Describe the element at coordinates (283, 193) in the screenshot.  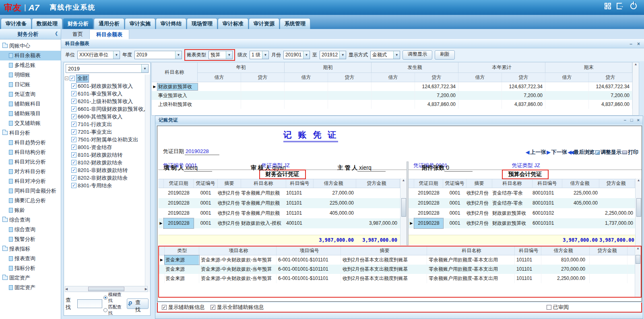
I see `voucher-row: 201902280001收到2月份零余额账户用款额10110127,000.00` at that location.